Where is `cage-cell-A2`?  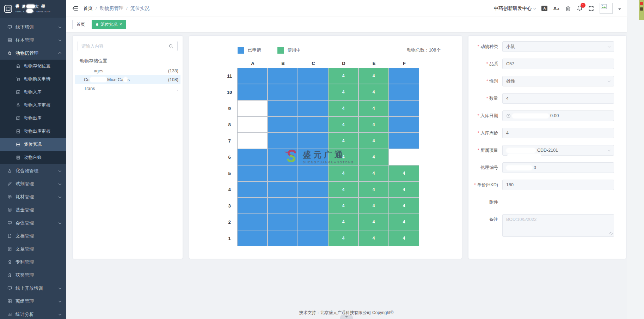 cage-cell-A2 is located at coordinates (252, 222).